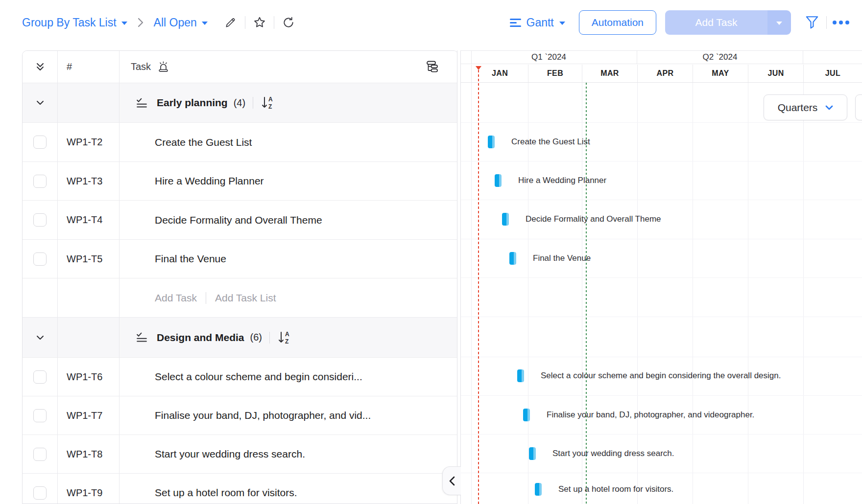 Image resolution: width=862 pixels, height=504 pixels. I want to click on task-row: WP1-T8 Start your wedding dress search., so click(240, 454).